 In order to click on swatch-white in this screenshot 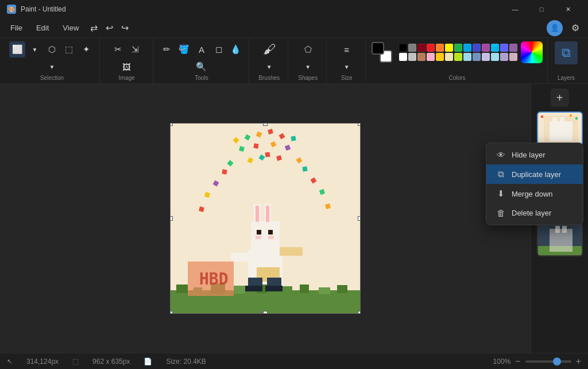, I will do `click(403, 57)`.